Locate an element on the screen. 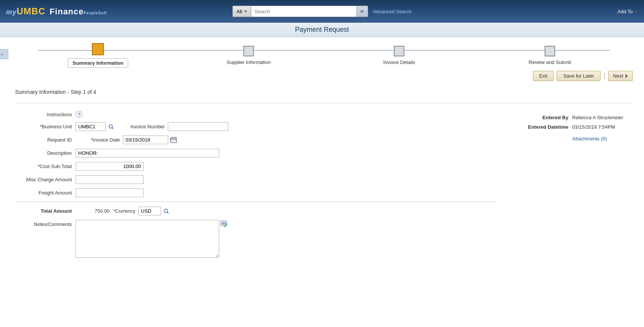 This screenshot has width=644, height=327. logo-ps: PeopleSoft is located at coordinates (95, 13).